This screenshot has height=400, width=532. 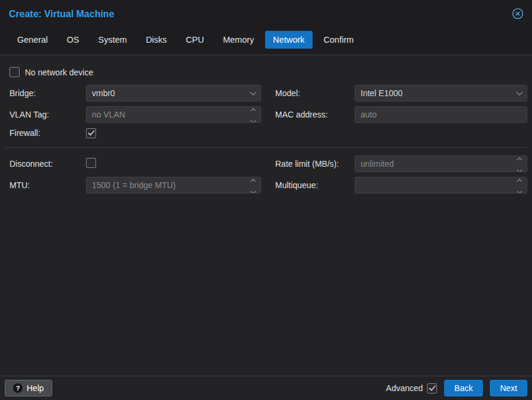 What do you see at coordinates (441, 115) in the screenshot?
I see `mac-address-input` at bounding box center [441, 115].